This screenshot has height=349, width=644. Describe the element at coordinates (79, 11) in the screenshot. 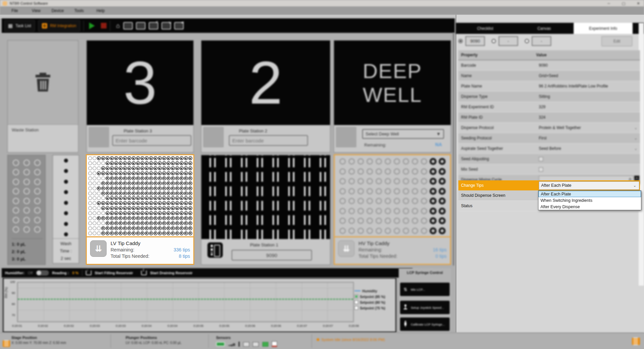

I see `menu-tools: Tools` at that location.